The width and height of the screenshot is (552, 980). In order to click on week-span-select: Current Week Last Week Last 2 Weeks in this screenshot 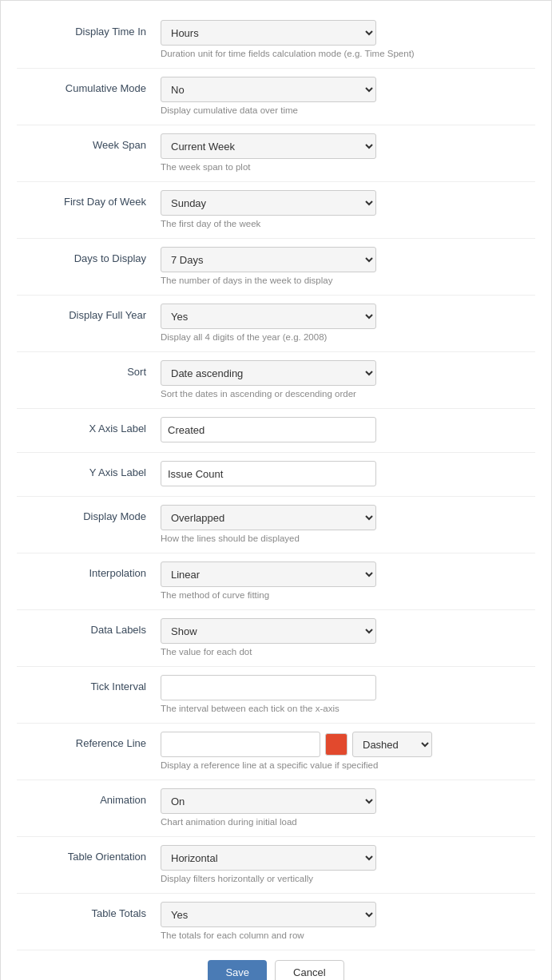, I will do `click(268, 146)`.